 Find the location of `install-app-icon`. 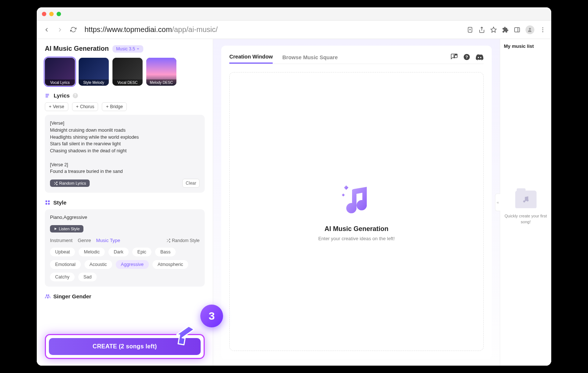

install-app-icon is located at coordinates (470, 30).